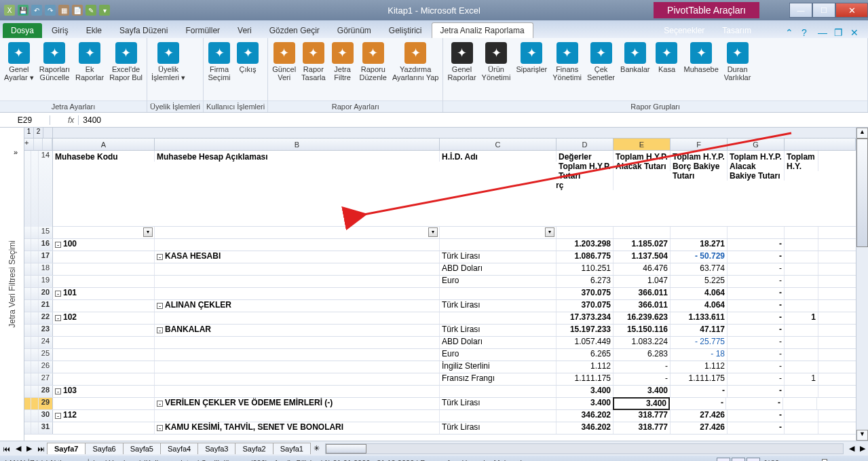 This screenshot has width=868, height=461. Describe the element at coordinates (723, 459) in the screenshot. I see `view-normal-icon` at that location.